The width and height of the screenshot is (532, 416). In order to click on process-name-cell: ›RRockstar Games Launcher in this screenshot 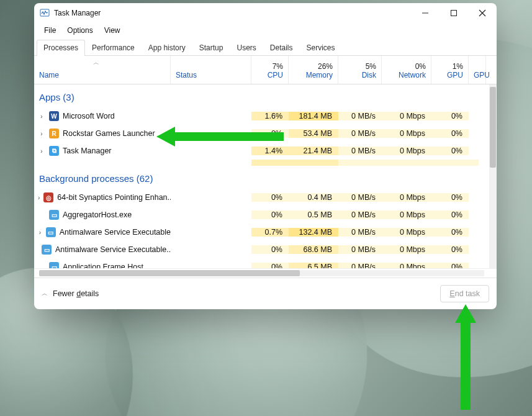, I will do `click(102, 133)`.